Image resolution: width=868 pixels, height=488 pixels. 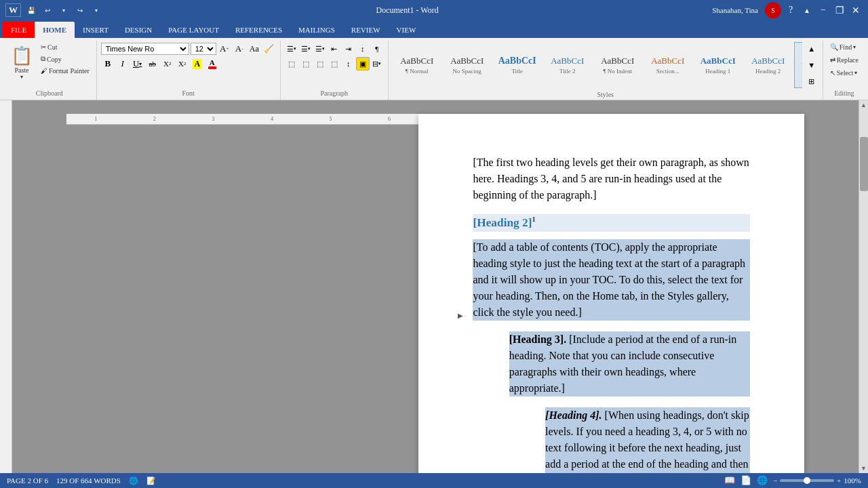 What do you see at coordinates (44, 70) in the screenshot?
I see `format-painter-icon: 🖌` at bounding box center [44, 70].